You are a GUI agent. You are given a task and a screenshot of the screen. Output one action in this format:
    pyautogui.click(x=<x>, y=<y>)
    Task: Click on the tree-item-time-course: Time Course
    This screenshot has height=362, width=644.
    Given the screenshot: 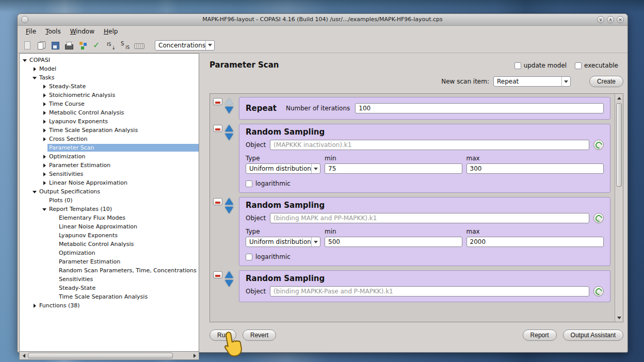 What is the action you would take?
    pyautogui.click(x=109, y=104)
    